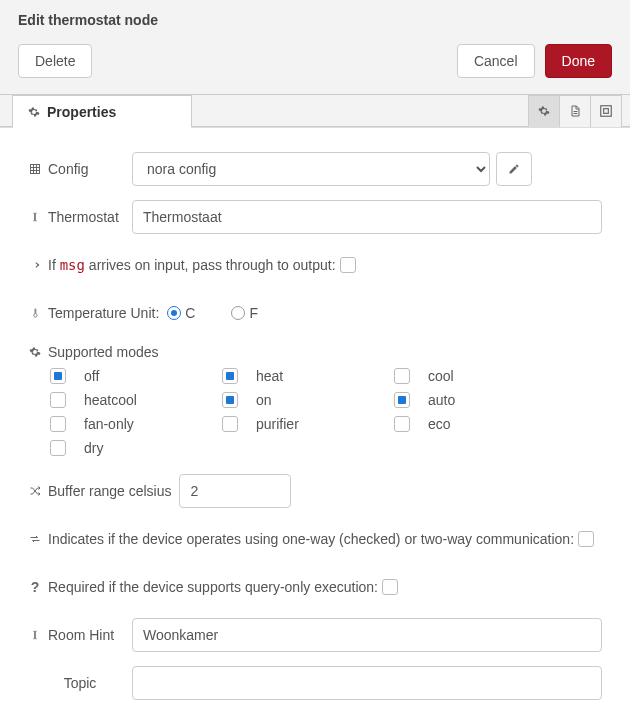  Describe the element at coordinates (190, 313) in the screenshot. I see `temp-unit-c-label: C` at that location.